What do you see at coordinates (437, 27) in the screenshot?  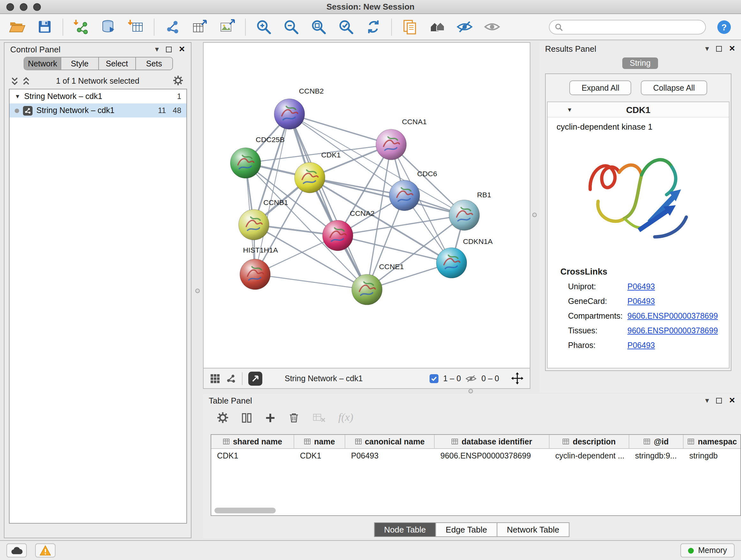 I see `overview-button` at bounding box center [437, 27].